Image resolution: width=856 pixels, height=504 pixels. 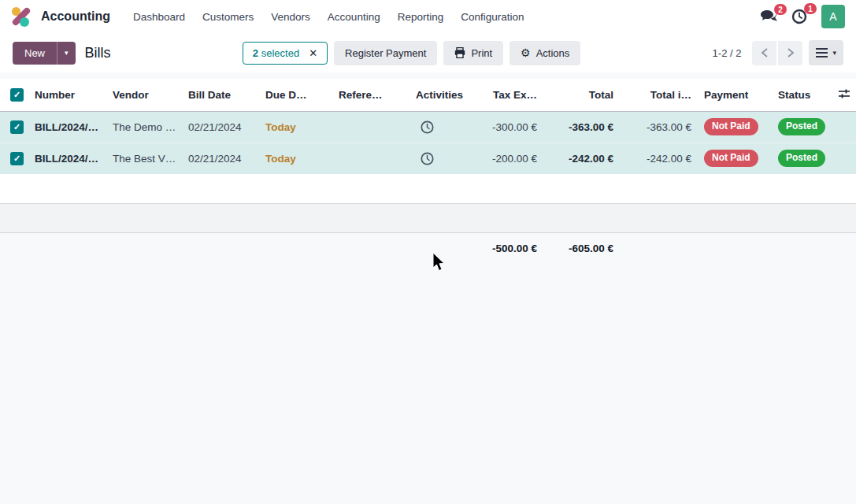 I want to click on nav-dashboard: Dashboard, so click(x=159, y=17).